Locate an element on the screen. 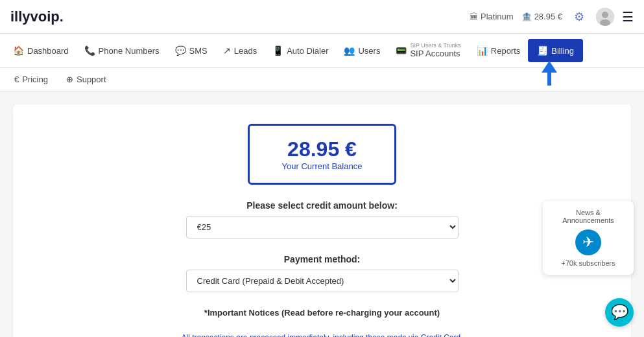 The height and width of the screenshot is (337, 644). sidebar-item-reports: 📊 Reports is located at coordinates (499, 51).